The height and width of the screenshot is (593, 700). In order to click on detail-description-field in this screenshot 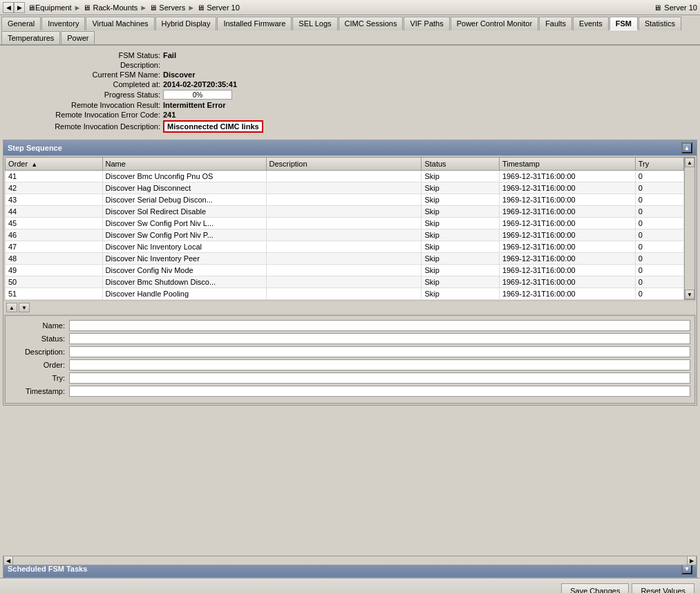, I will do `click(380, 352)`.